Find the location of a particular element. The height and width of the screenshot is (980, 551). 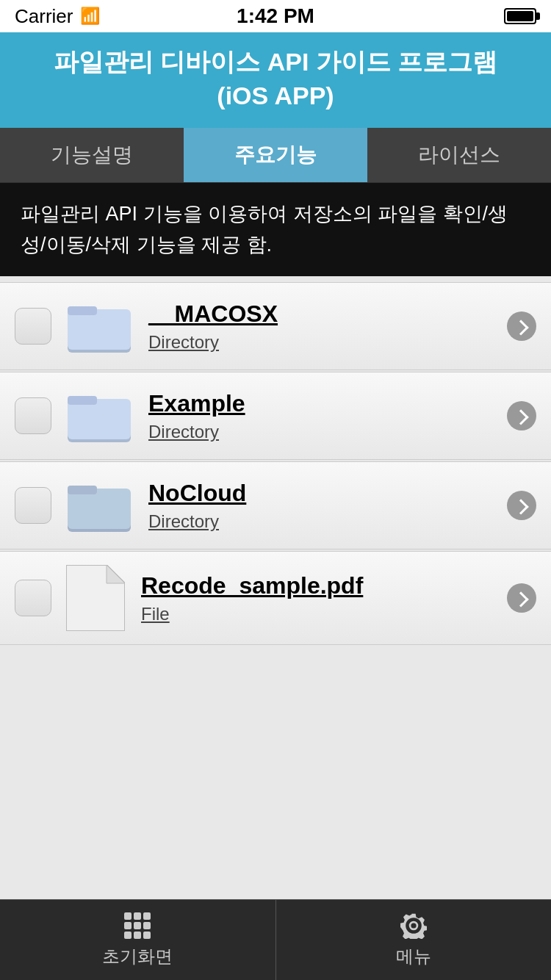

app-header: 파일관리 디바이스 API 가이드 프로그램(iOS APP) is located at coordinates (276, 80).